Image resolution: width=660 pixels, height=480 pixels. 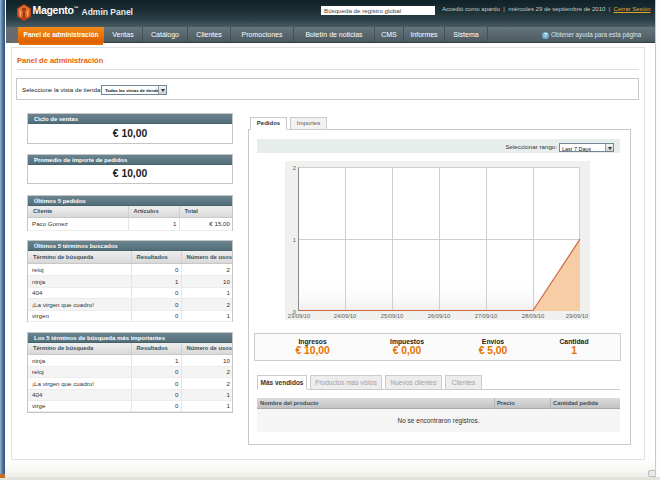 I want to click on svg-text: 2, so click(x=294, y=168).